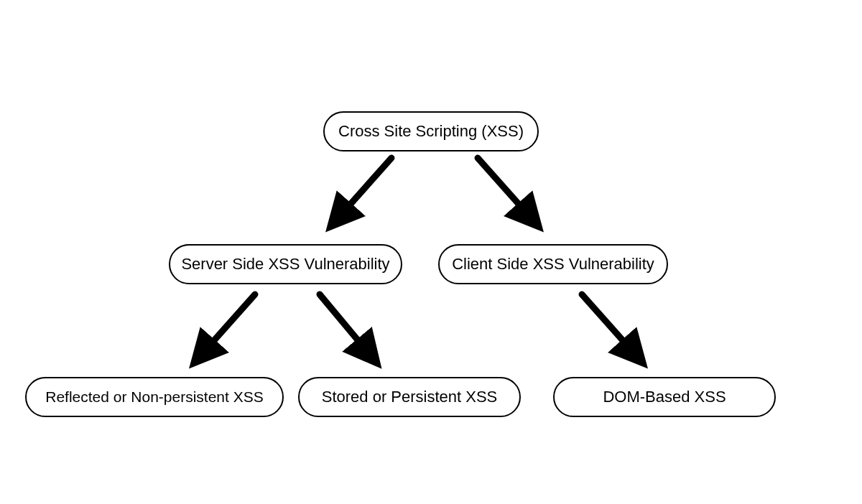 The height and width of the screenshot is (504, 862). I want to click on node-reflected: Reflected or Non-persistent XSS, so click(154, 397).